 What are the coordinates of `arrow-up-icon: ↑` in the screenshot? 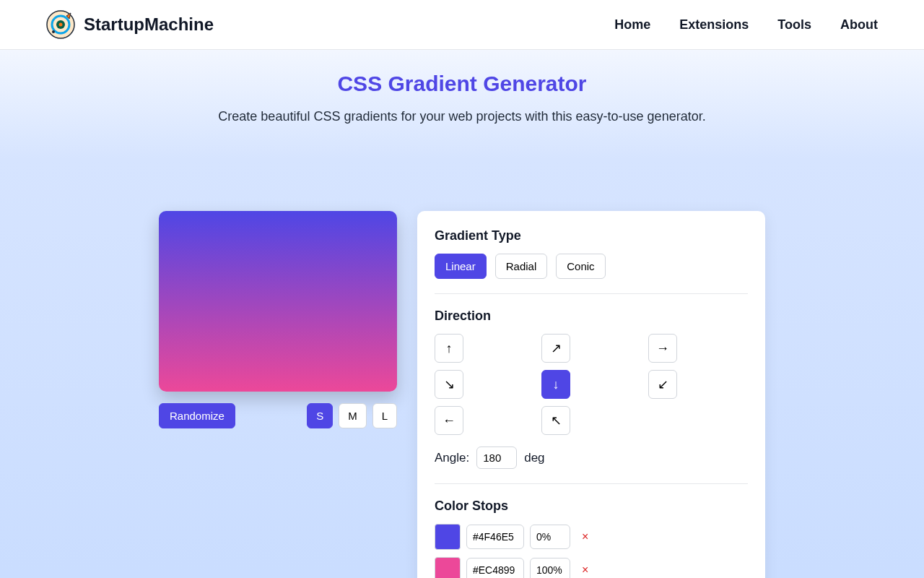 It's located at (449, 348).